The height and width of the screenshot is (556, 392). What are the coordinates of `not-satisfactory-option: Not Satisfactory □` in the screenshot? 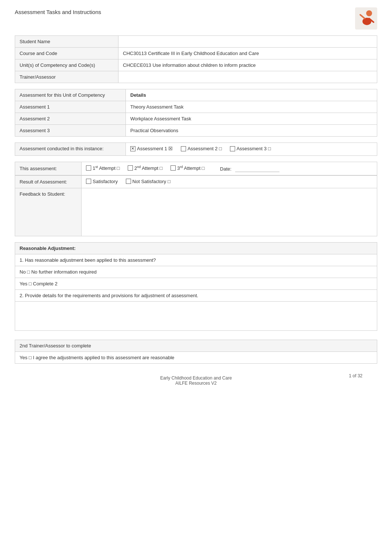 It's located at (148, 182).